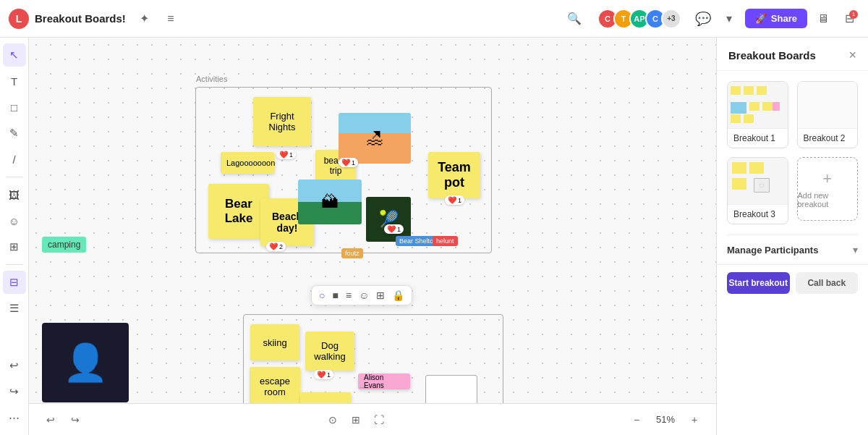 The width and height of the screenshot is (868, 435). I want to click on sticky-escape-room: escape room, so click(275, 385).